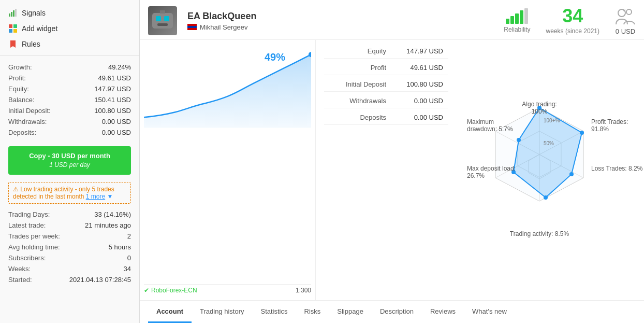 This screenshot has width=644, height=323. Describe the element at coordinates (69, 44) in the screenshot. I see `sidebar-item-rules: Rules` at that location.